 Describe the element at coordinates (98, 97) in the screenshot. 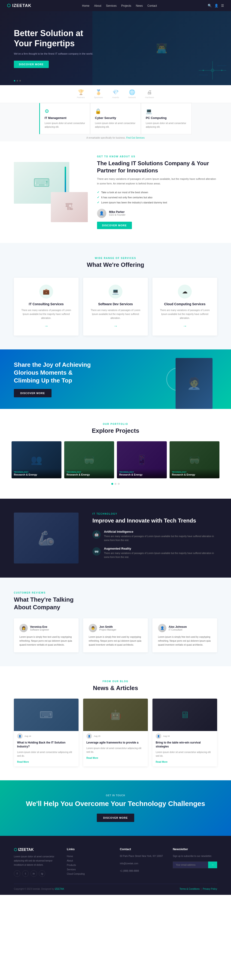

I see `brand-label-2: Sponsors` at that location.